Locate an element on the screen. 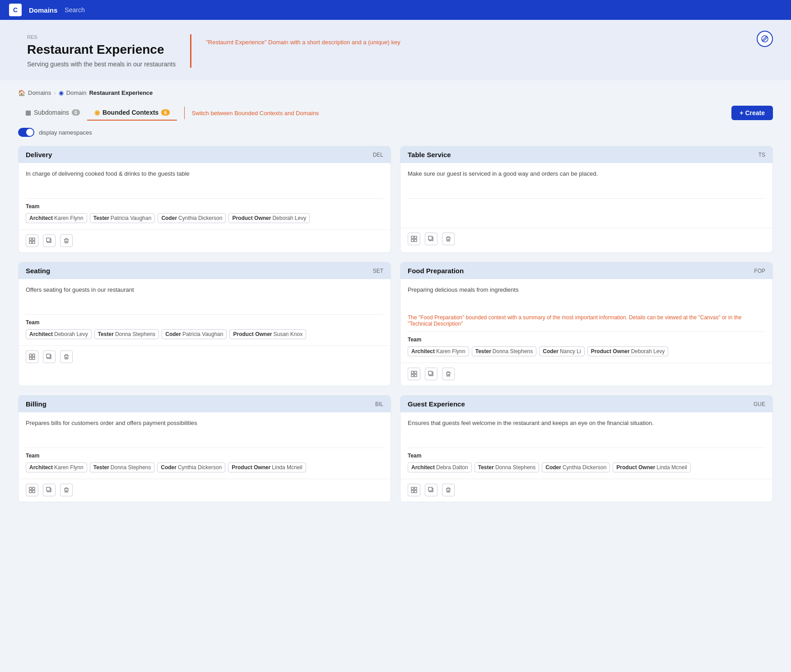  card-title: Seating is located at coordinates (38, 271).